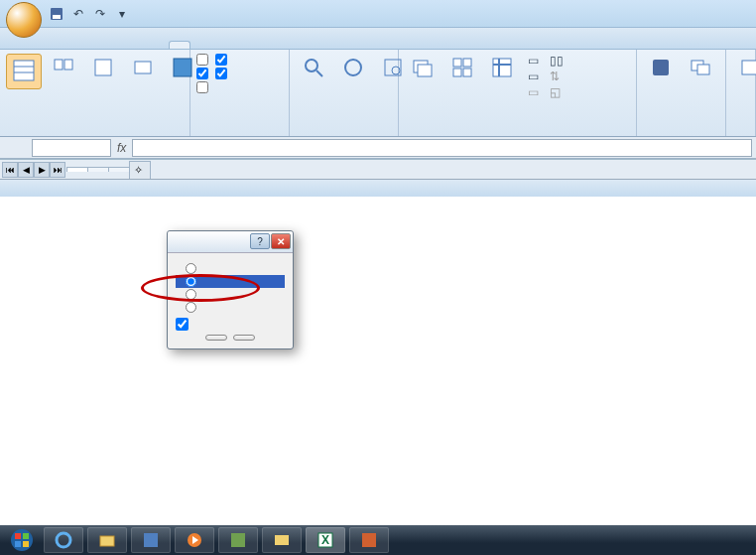 The height and width of the screenshot is (555, 756). Describe the element at coordinates (558, 61) in the screenshot. I see `sidebyside-button: ▯▯` at that location.